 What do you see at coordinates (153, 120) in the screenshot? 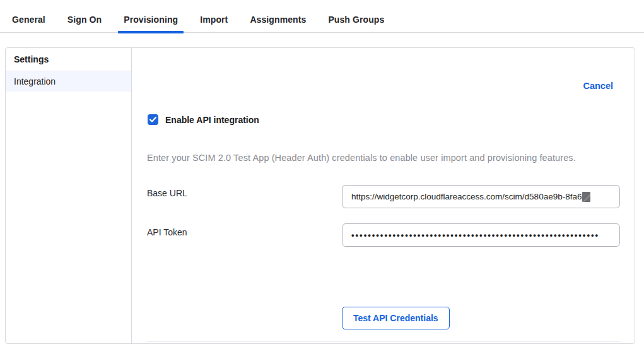
I see `check-icon` at bounding box center [153, 120].